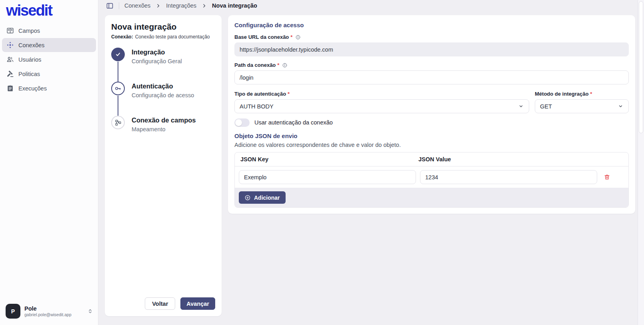  Describe the element at coordinates (118, 54) in the screenshot. I see `step-circle-done` at that location.